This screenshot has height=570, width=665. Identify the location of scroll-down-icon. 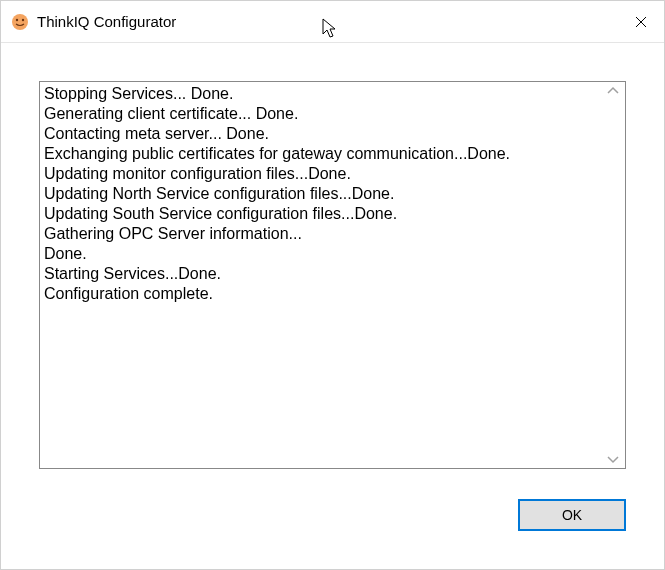
(613, 460).